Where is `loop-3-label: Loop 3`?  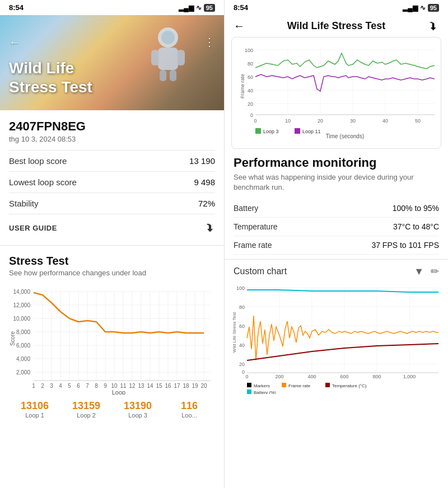
loop-3-label: Loop 3 is located at coordinates (138, 415).